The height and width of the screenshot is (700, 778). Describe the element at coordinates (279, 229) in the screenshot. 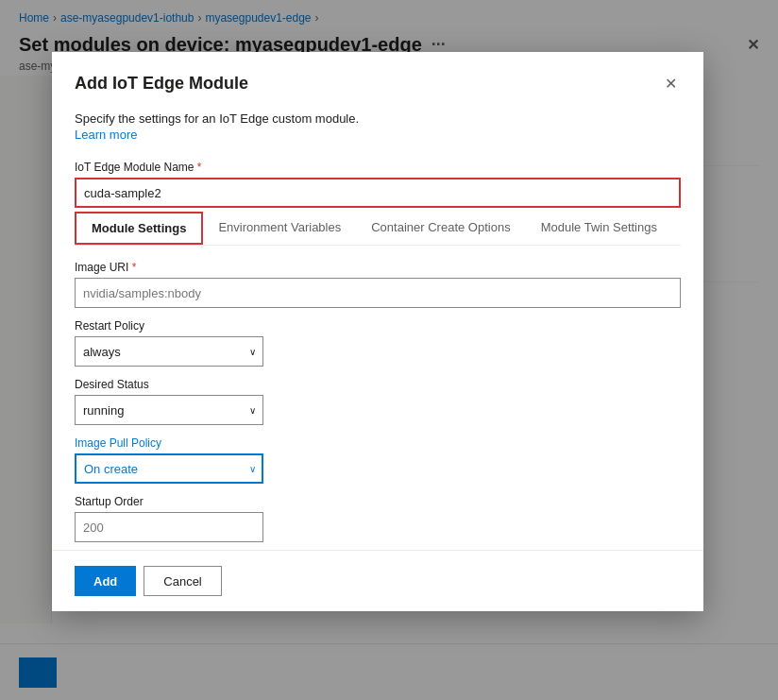

I see `tab-environment-variables: Environment Variables` at that location.